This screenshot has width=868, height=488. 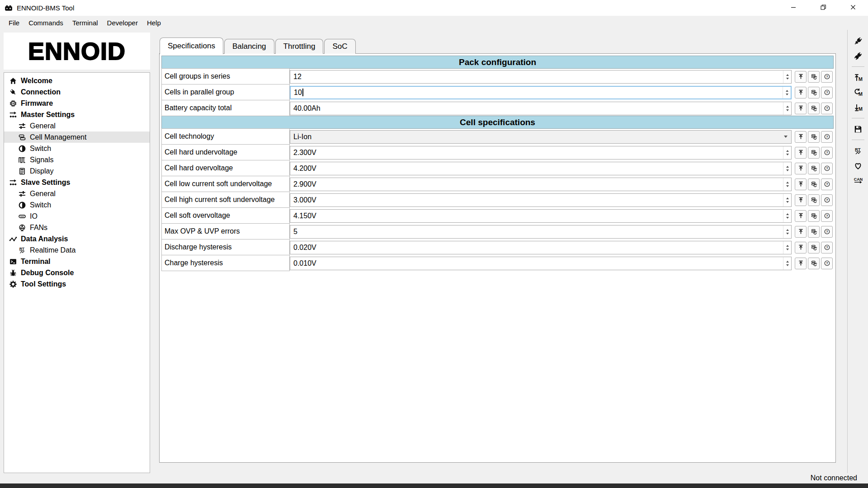 What do you see at coordinates (823, 8) in the screenshot?
I see `restore-button` at bounding box center [823, 8].